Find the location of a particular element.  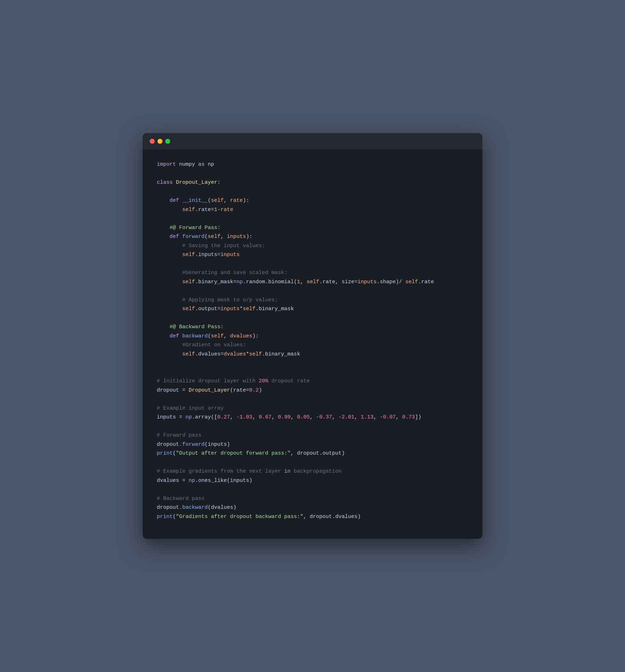

code-line-1: import numpy as np is located at coordinates (312, 165).